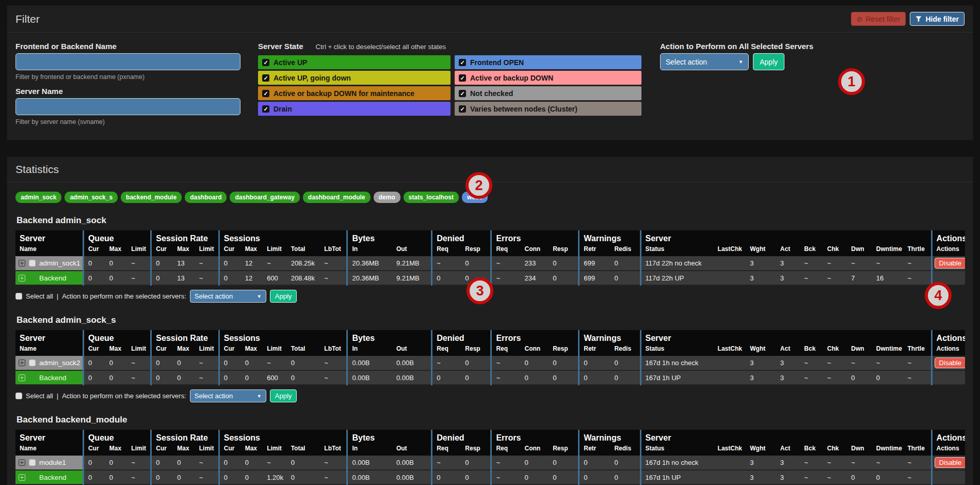 This screenshot has width=980, height=485. I want to click on table-row-admin-sock1: admin_sock100~013~012~208.25k~20.36MB9.2…, so click(490, 263).